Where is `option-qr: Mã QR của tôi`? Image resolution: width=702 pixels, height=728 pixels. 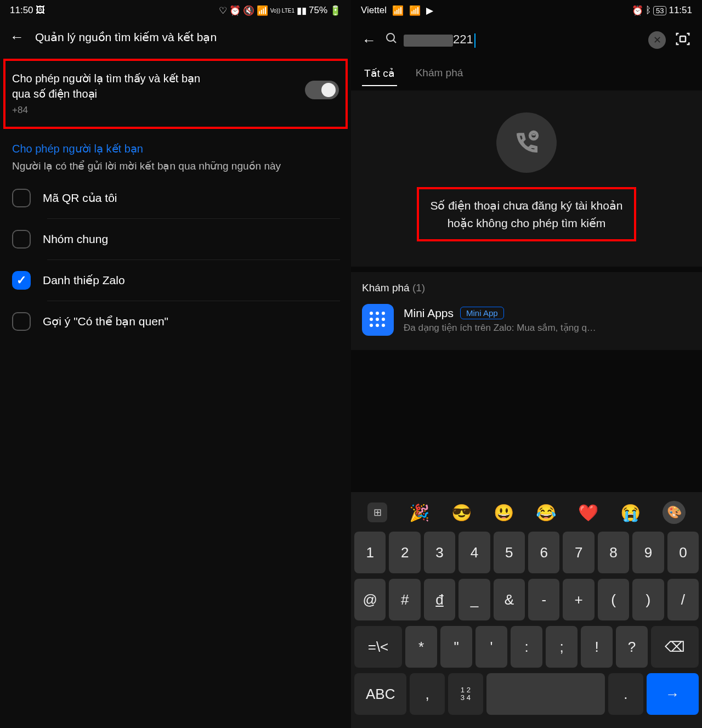 option-qr: Mã QR của tôi is located at coordinates (176, 198).